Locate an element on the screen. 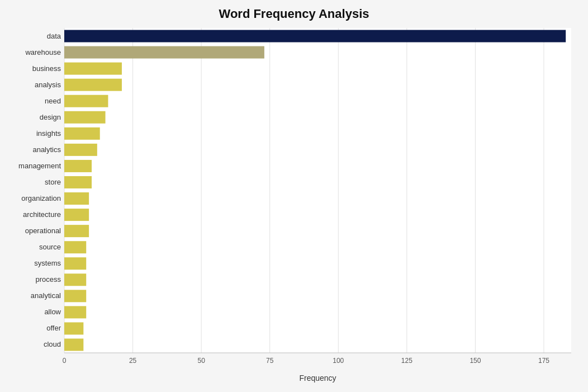 This screenshot has height=392, width=588. y-label-architecture: architecture is located at coordinates (42, 215).